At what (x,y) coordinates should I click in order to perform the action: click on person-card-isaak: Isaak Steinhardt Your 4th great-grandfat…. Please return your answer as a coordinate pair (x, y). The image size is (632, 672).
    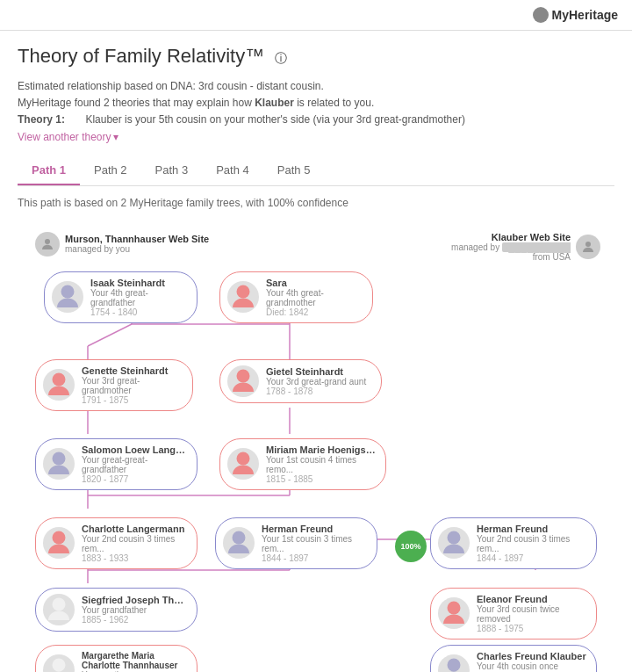
    Looking at the image, I should click on (121, 297).